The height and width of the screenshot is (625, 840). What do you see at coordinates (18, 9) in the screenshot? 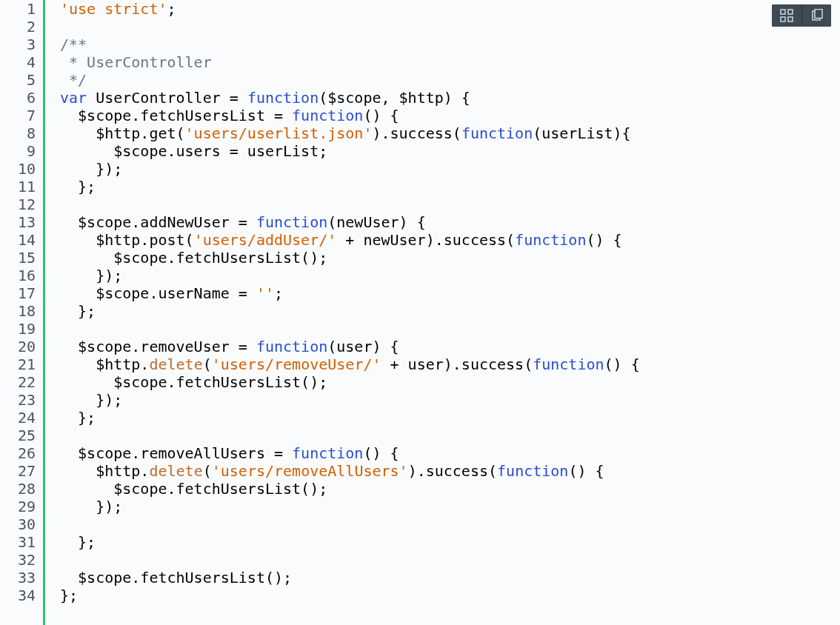
I see `line-number: 1` at bounding box center [18, 9].